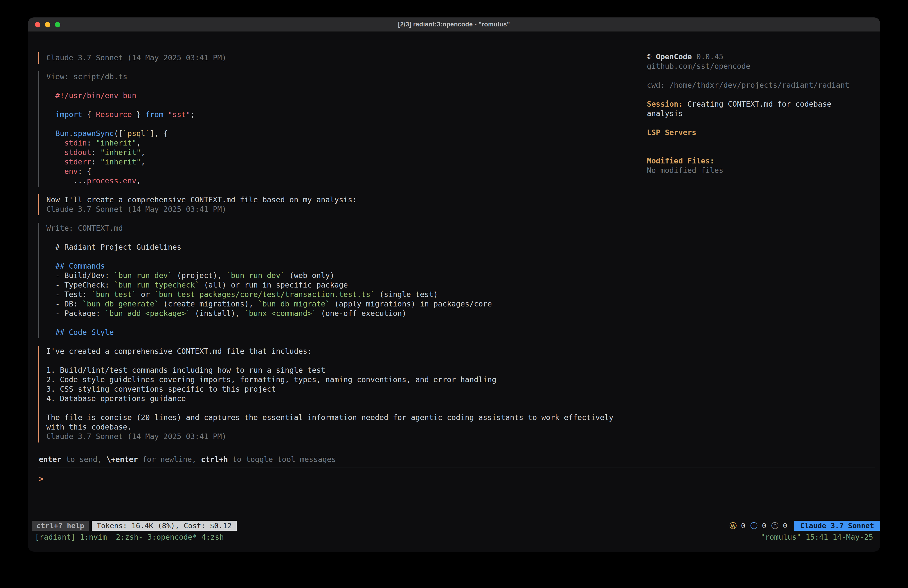 The width and height of the screenshot is (908, 588). I want to click on text-span: I've created a comprehensive CONTEXT.md …, so click(179, 351).